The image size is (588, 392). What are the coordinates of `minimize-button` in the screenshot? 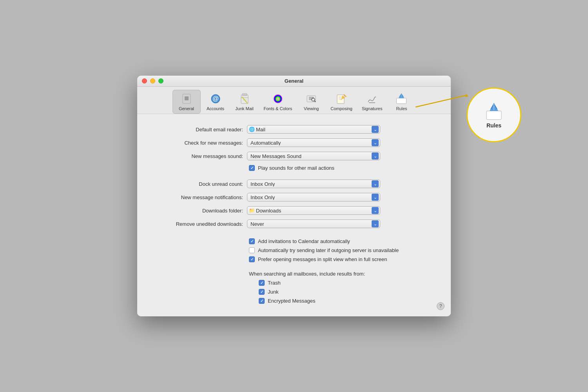 It's located at (153, 81).